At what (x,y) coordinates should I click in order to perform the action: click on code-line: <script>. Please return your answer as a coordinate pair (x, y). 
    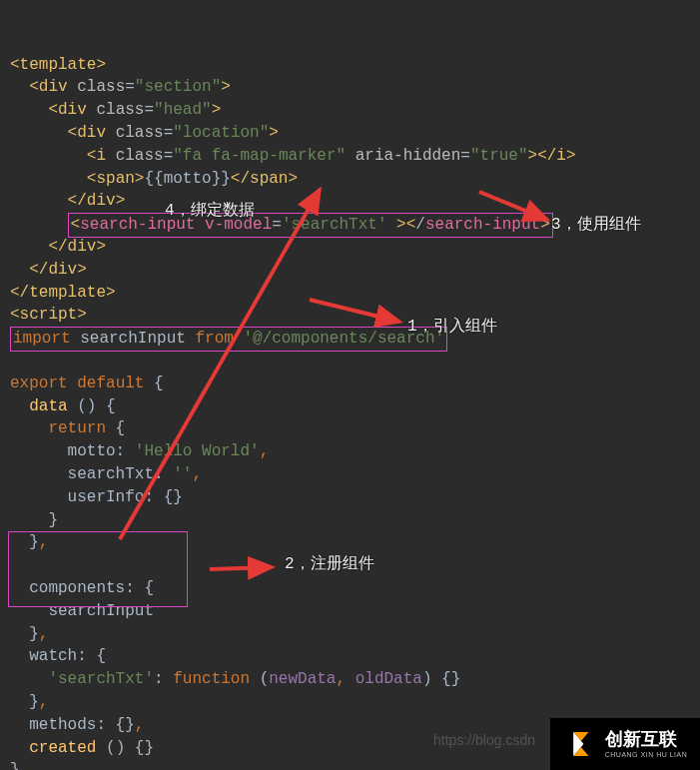
    Looking at the image, I should click on (355, 316).